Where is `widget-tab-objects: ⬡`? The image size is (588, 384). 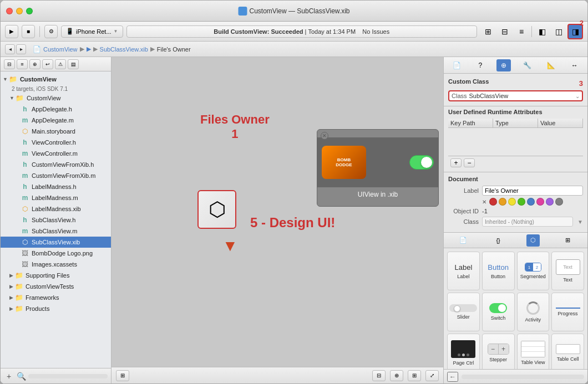 widget-tab-objects: ⬡ is located at coordinates (533, 240).